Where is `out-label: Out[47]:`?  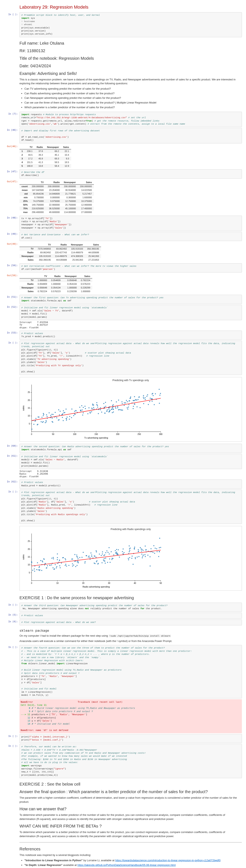 out-label: Out[47]: is located at coordinates (12, 197).